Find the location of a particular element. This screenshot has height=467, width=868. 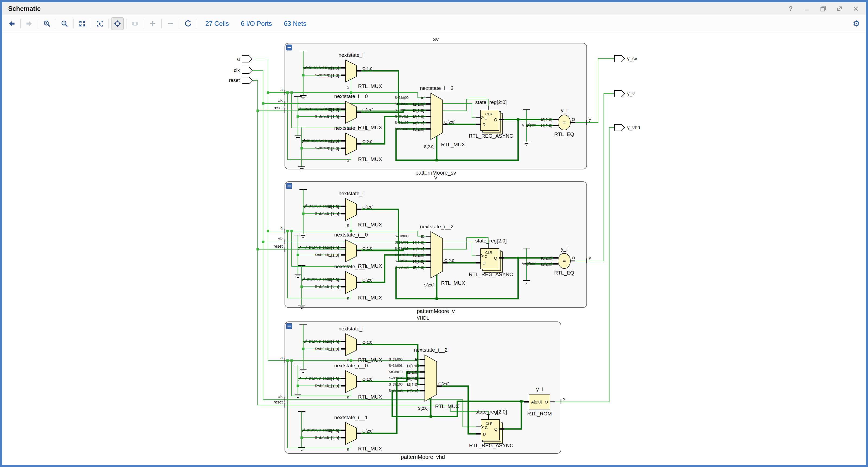

help-icon: ? is located at coordinates (790, 9).